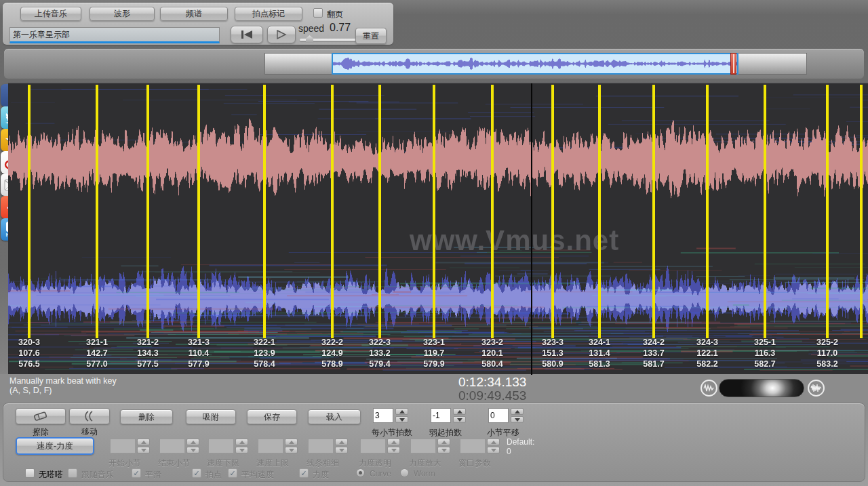  What do you see at coordinates (762, 388) in the screenshot?
I see `volume-slider` at bounding box center [762, 388].